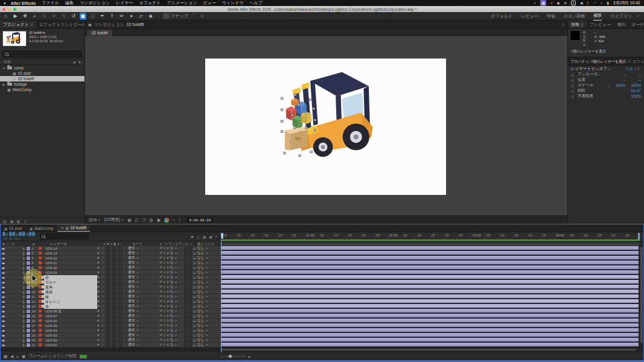 The height and width of the screenshot is (362, 644). What do you see at coordinates (194, 16) in the screenshot?
I see `snap-options-icon: ⌒` at bounding box center [194, 16].